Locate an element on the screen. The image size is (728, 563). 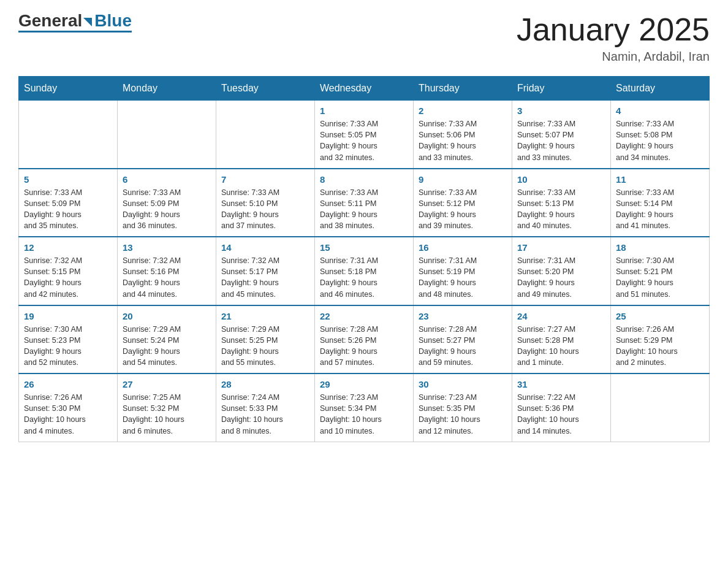
table-row: 29Sunrise: 7:23 AM Sunset: 5:34 PM Dayli… is located at coordinates (364, 407).